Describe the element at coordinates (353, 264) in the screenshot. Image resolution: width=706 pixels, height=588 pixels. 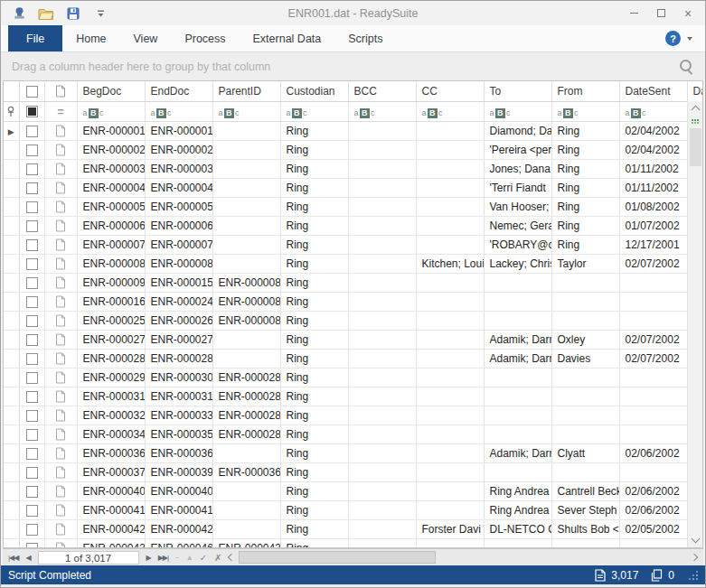
I see `table-row: ENR-000008 ENR-000008 Ring Kitchen; Loui…` at that location.